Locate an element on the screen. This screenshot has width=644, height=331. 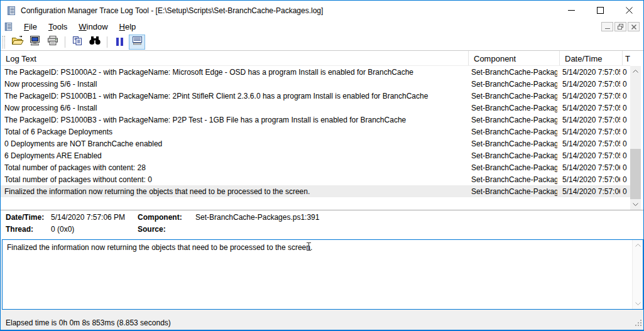
list-column-headers: Log Text Component Date/Time T is located at coordinates (315, 58).